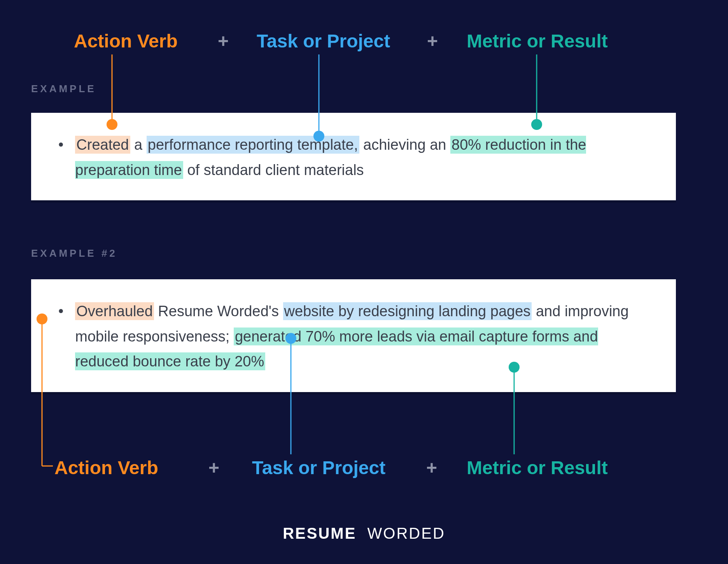  Describe the element at coordinates (74, 254) in the screenshot. I see `section-label-example-2: EXAMPLE #2` at that location.